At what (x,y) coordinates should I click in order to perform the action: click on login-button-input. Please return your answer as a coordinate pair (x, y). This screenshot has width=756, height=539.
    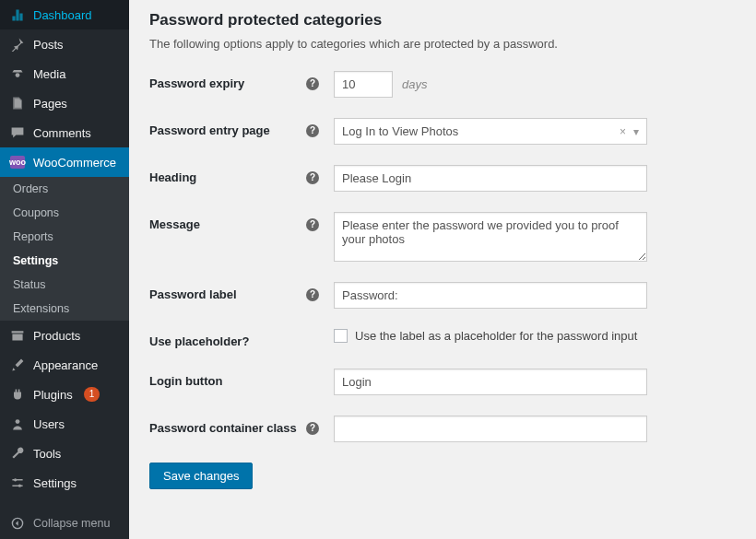
    Looking at the image, I should click on (490, 381).